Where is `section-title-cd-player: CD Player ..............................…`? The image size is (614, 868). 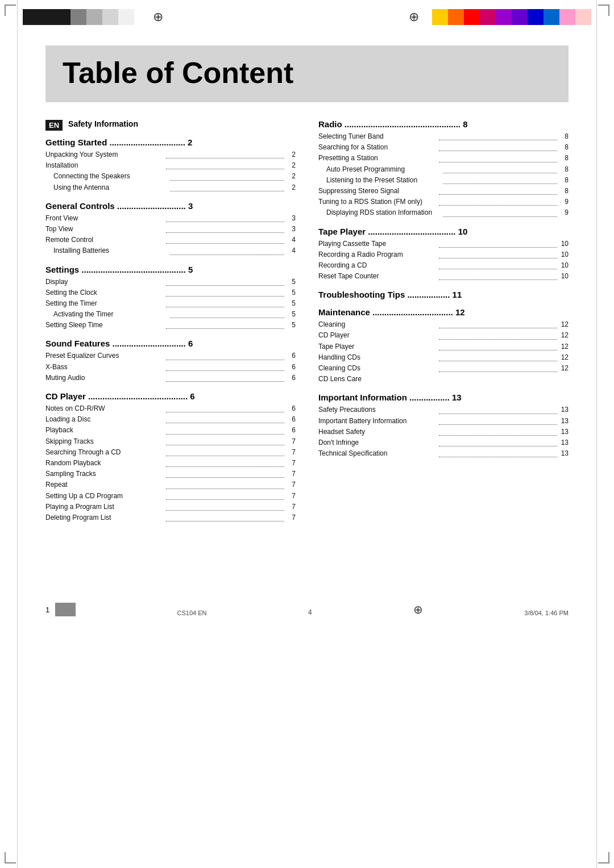
section-title-cd-player: CD Player ..............................… is located at coordinates (171, 397).